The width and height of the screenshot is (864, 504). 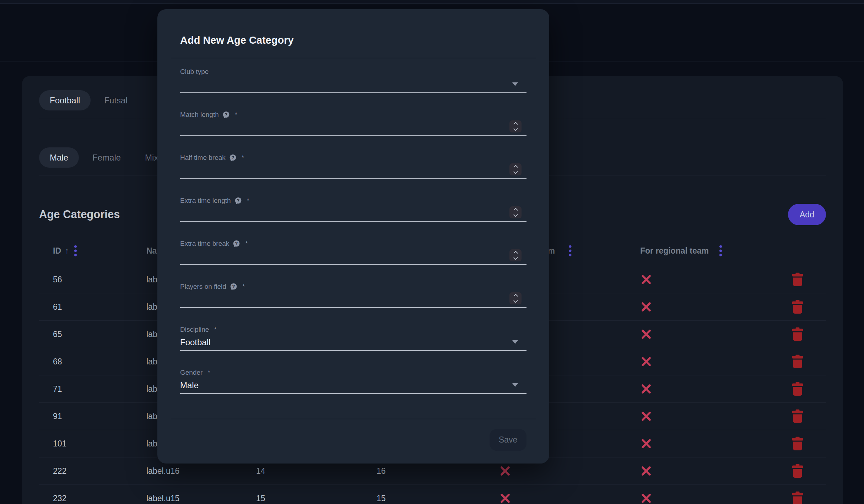 I want to click on field-label: Players on field, so click(x=203, y=287).